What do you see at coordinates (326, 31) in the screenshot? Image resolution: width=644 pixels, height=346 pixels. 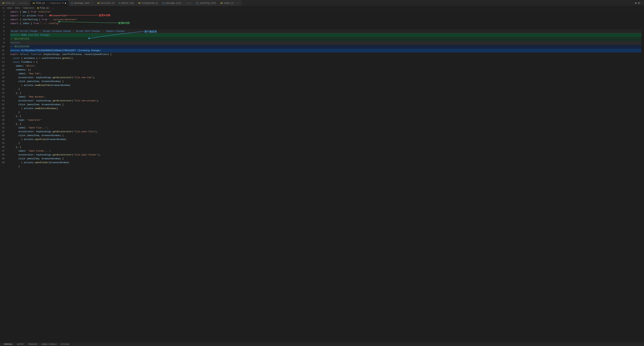 I see `conflict-bar: Accept Current Change | Accept Incoming …` at bounding box center [326, 31].